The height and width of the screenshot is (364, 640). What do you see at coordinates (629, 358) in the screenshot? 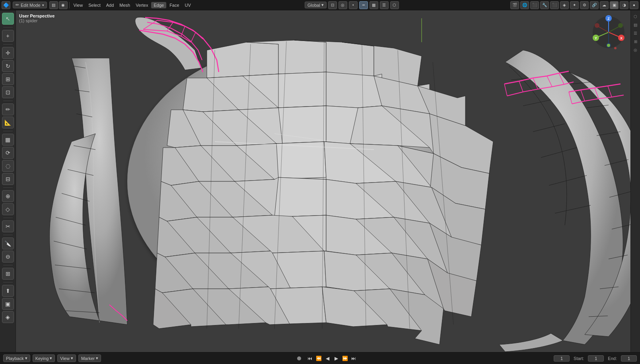
I see `end-frame-input` at bounding box center [629, 358].